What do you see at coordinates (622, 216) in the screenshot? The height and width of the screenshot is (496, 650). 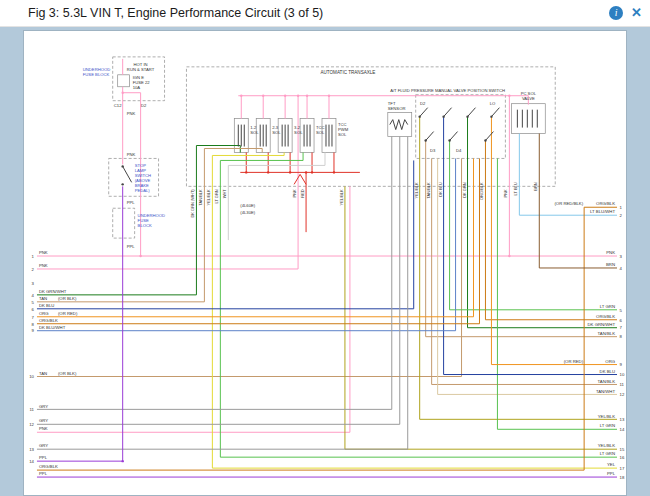 I see `diagram-label: 2` at bounding box center [622, 216].